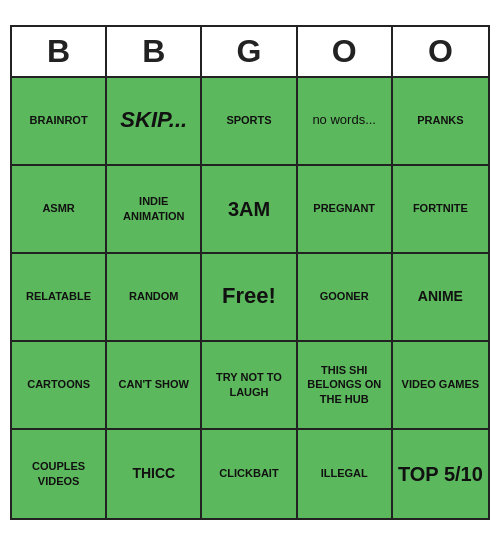  Describe the element at coordinates (346, 474) in the screenshot. I see `bingo-cell-23: ILLEGAL` at that location.